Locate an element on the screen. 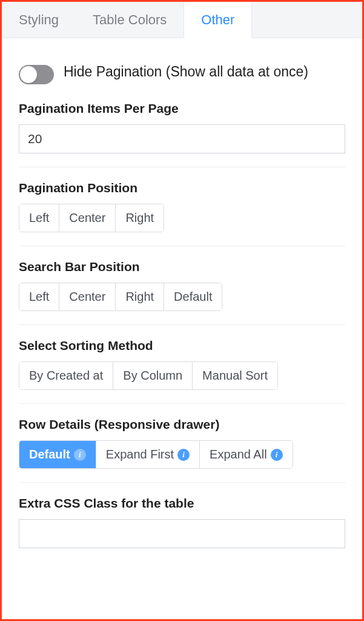 The width and height of the screenshot is (364, 621). pagination-position-group: Left Center Right is located at coordinates (91, 218).